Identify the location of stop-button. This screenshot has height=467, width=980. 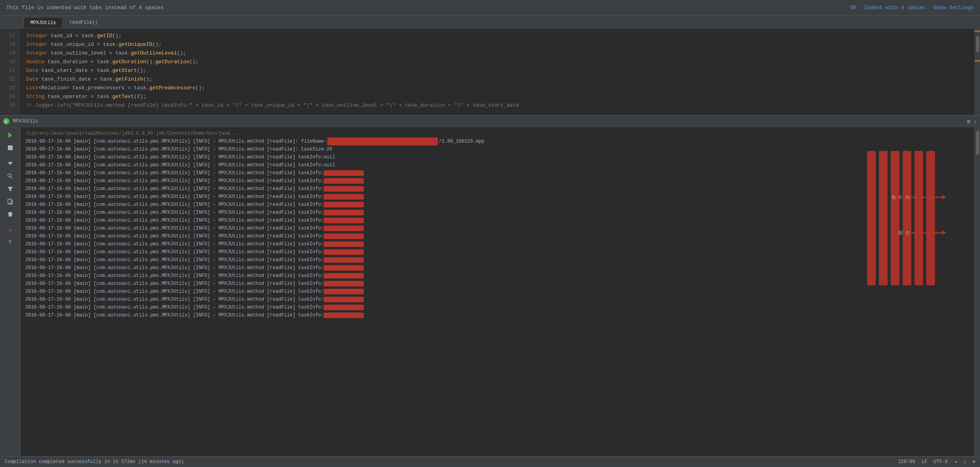
(10, 148).